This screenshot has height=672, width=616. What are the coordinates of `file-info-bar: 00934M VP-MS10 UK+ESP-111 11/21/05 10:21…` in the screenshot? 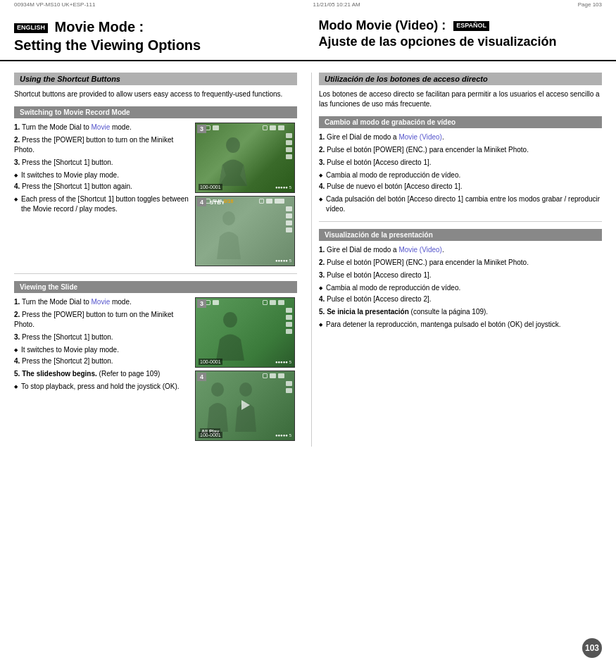 It's located at (308, 4).